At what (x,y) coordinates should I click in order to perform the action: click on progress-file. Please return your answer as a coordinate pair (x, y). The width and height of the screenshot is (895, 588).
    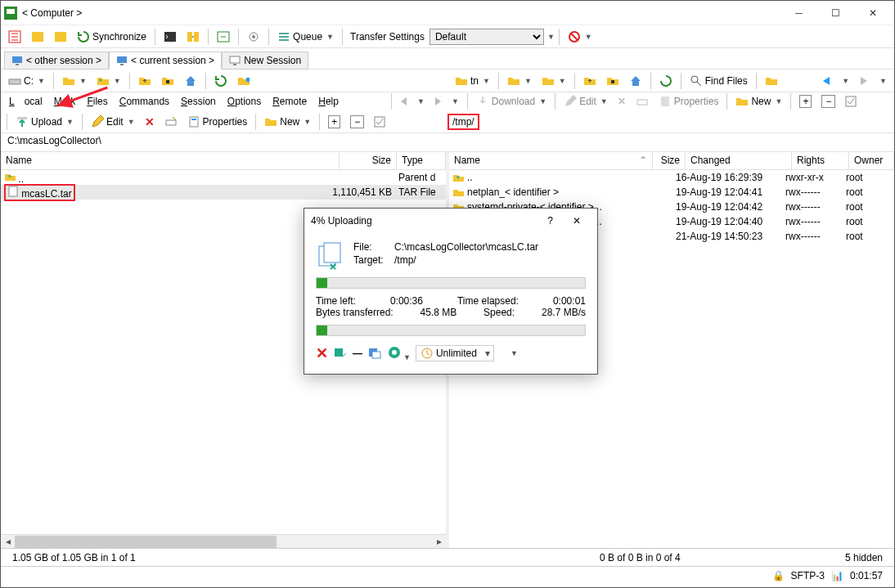
    Looking at the image, I should click on (451, 283).